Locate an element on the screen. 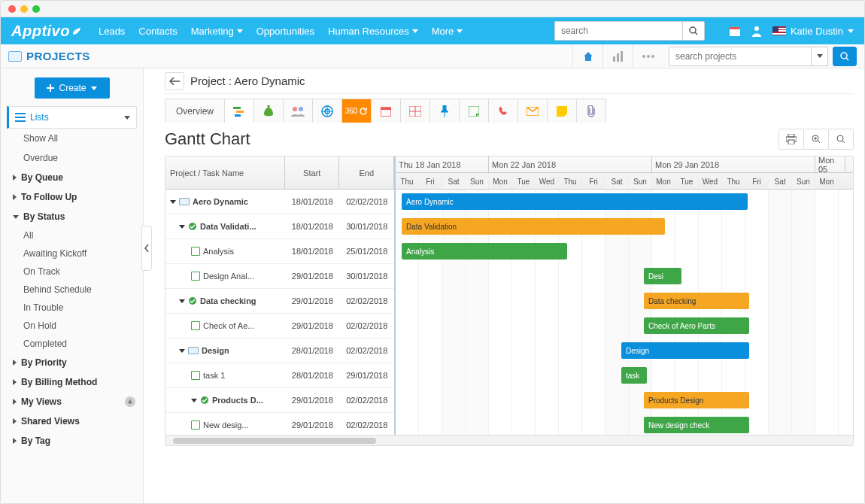 The width and height of the screenshot is (865, 504). tab-360-label: 360 is located at coordinates (352, 111).